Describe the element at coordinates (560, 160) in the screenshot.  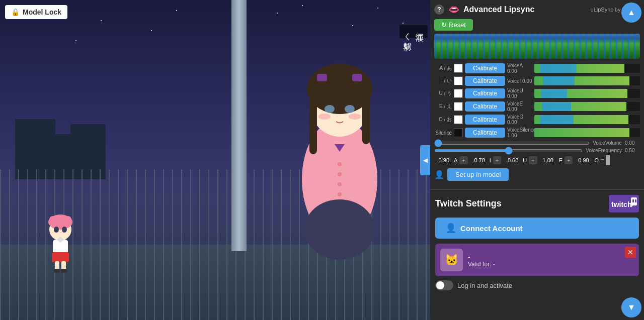
I see `phoneme-e: E` at that location.